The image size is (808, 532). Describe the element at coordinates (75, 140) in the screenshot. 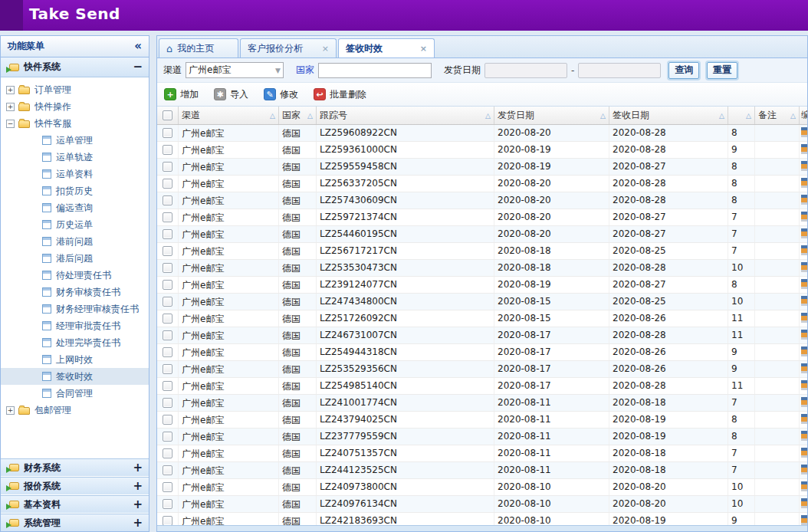

I see `tree-item: 运单管理` at that location.